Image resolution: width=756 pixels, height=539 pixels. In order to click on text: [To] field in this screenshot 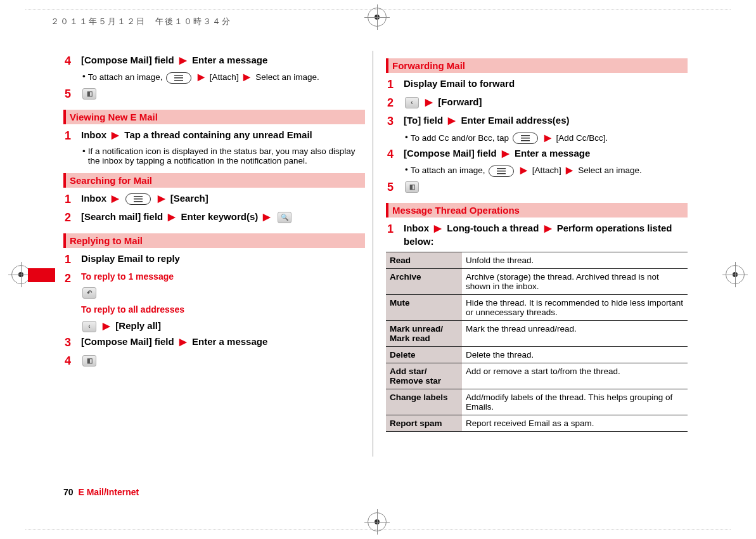, I will do `click(423, 120)`.